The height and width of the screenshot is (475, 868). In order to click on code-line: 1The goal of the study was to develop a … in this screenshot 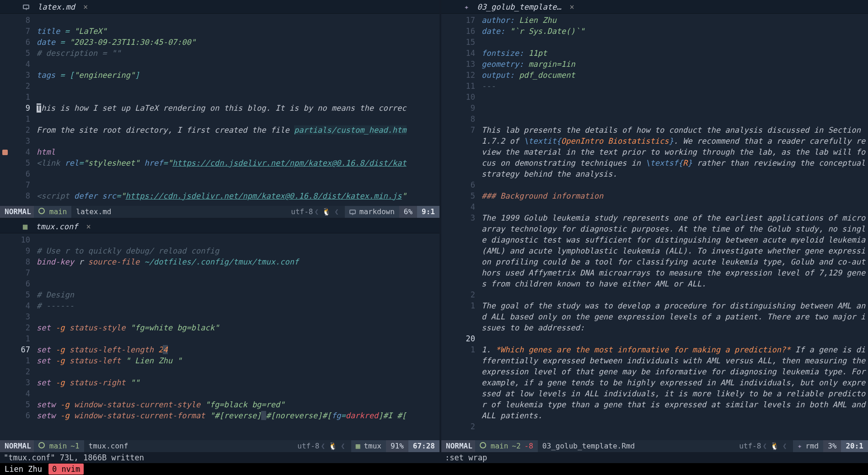, I will do `click(655, 317)`.